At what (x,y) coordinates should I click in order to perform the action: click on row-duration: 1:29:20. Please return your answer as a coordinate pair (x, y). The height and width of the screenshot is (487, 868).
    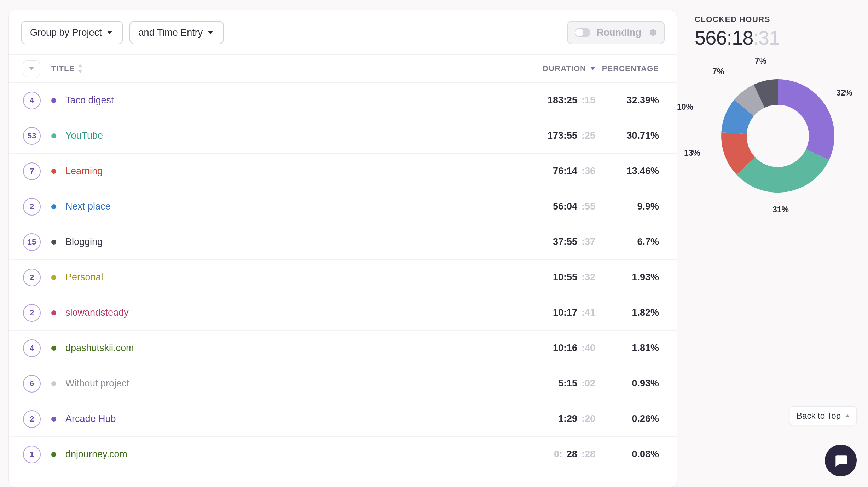
    Looking at the image, I should click on (555, 419).